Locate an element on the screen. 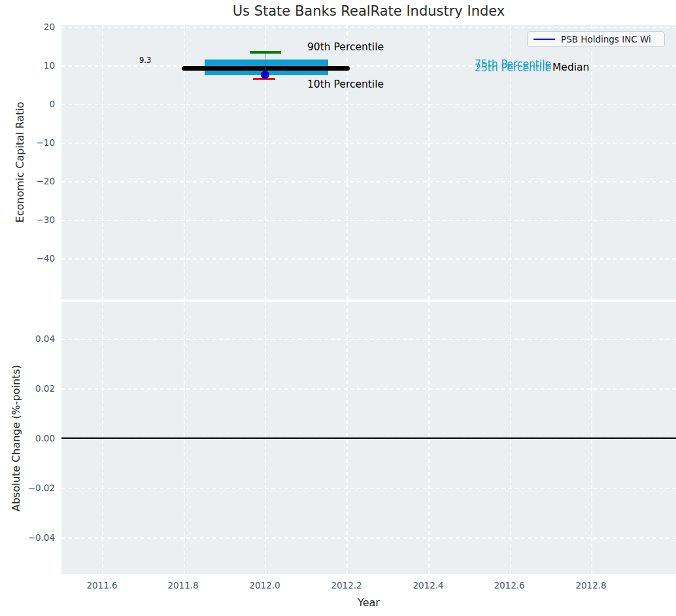  ytick-bottom: −0.02 is located at coordinates (27, 488).